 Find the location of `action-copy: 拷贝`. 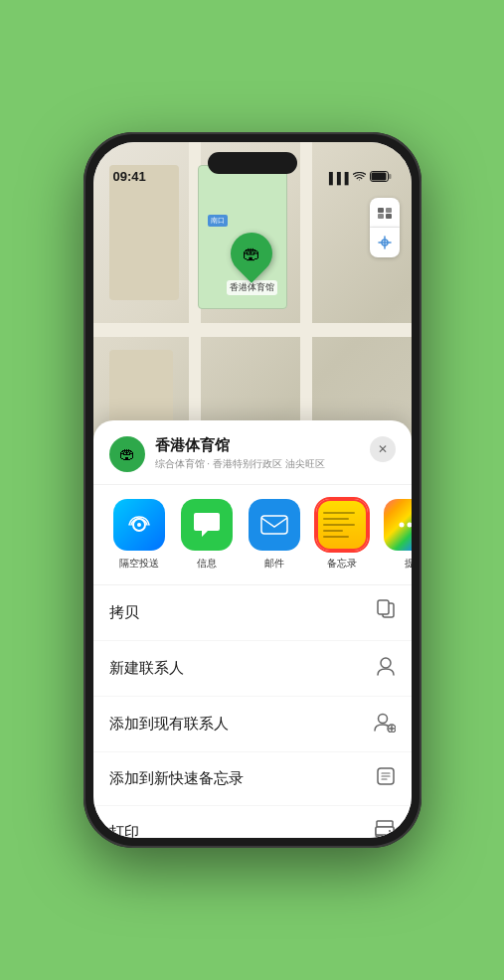

action-copy: 拷贝 is located at coordinates (252, 613).